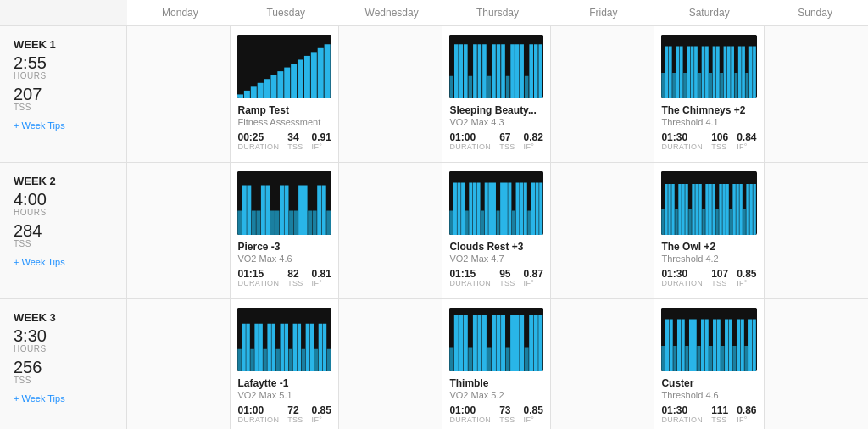 The width and height of the screenshot is (868, 429). What do you see at coordinates (434, 14) in the screenshot?
I see `header-row: Monday Tuesday Wednesday Thursday Friday…` at bounding box center [434, 14].